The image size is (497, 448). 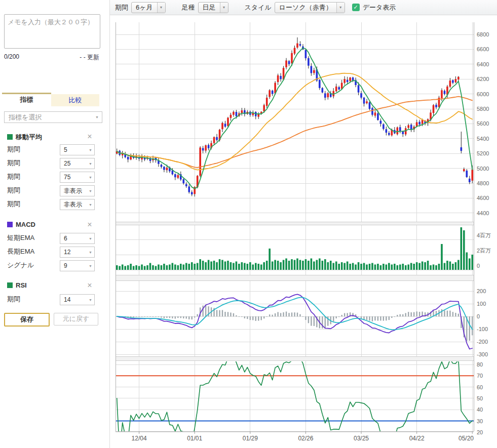 I want to click on indicator-select: 指標を選択 ▼, so click(x=53, y=117).